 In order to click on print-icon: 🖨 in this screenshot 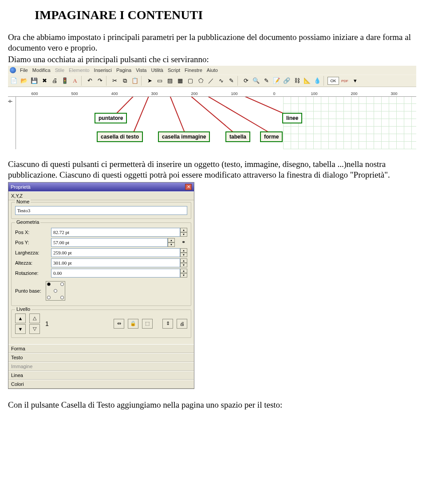, I will do `click(55, 81)`.